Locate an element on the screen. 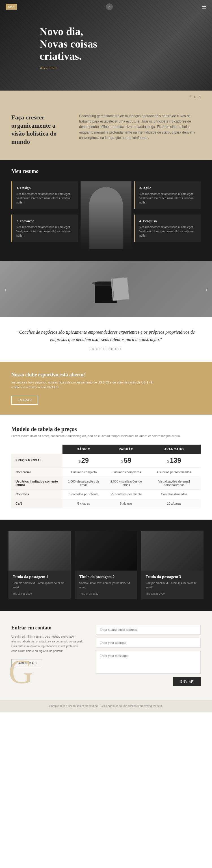 This screenshot has height=868, width=212. price-value-advanced: 139 is located at coordinates (176, 460).